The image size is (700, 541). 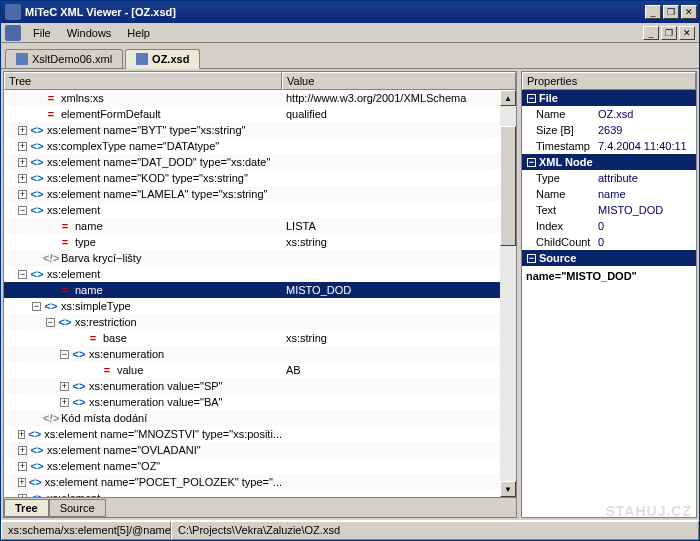 What do you see at coordinates (78, 508) in the screenshot?
I see `source-tab: Source` at bounding box center [78, 508].